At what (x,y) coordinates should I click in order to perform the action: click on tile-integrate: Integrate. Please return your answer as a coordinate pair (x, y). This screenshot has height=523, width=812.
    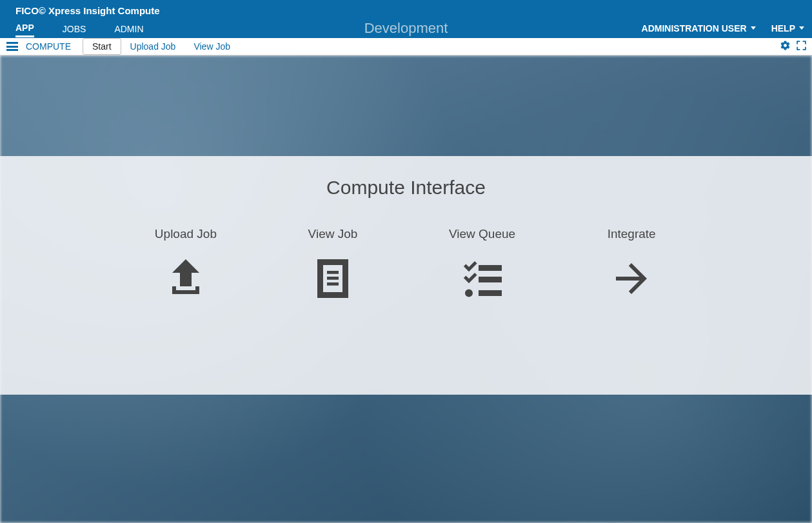
    Looking at the image, I should click on (631, 266).